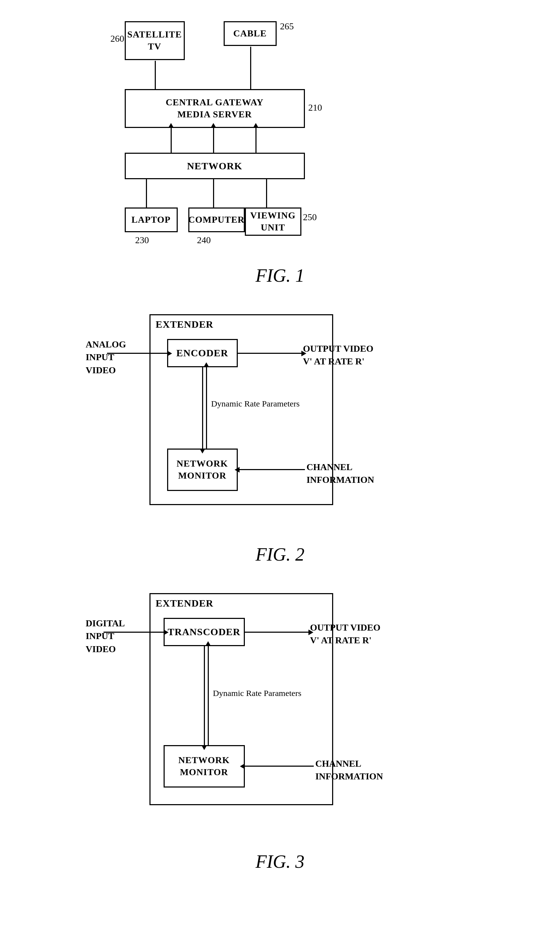 The width and height of the screenshot is (560, 948). Describe the element at coordinates (280, 276) in the screenshot. I see `fig1-caption: FIG. 1` at that location.